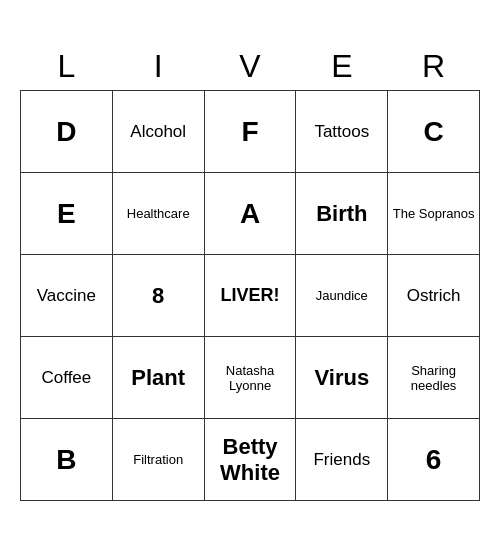 This screenshot has height=544, width=500. What do you see at coordinates (434, 460) in the screenshot?
I see `table-cell: 6` at bounding box center [434, 460].